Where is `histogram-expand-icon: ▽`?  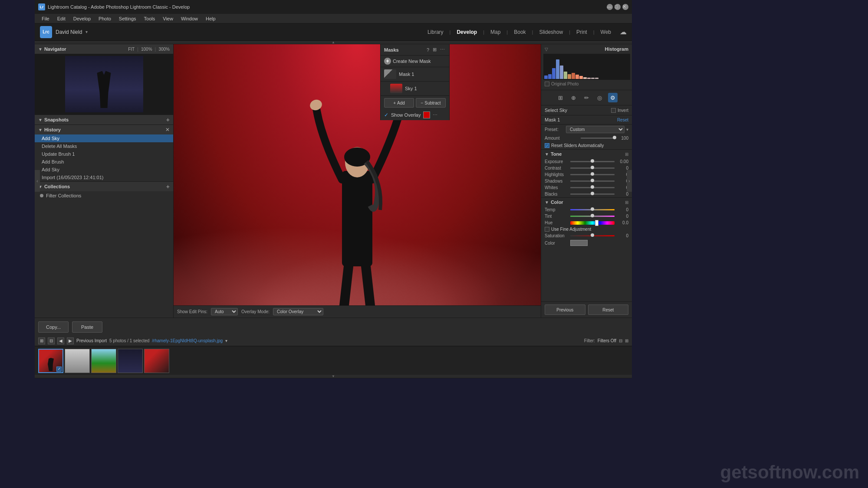
histogram-expand-icon: ▽ is located at coordinates (546, 49).